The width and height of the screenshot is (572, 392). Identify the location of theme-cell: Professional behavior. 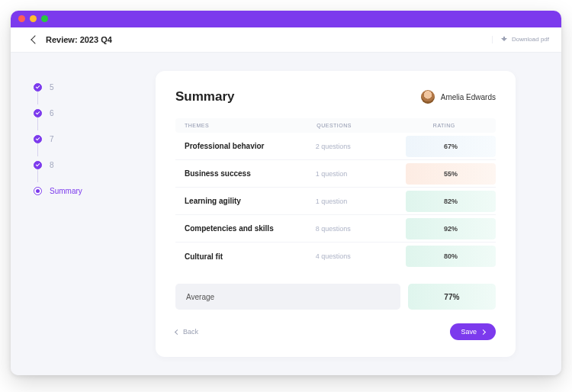
(246, 146).